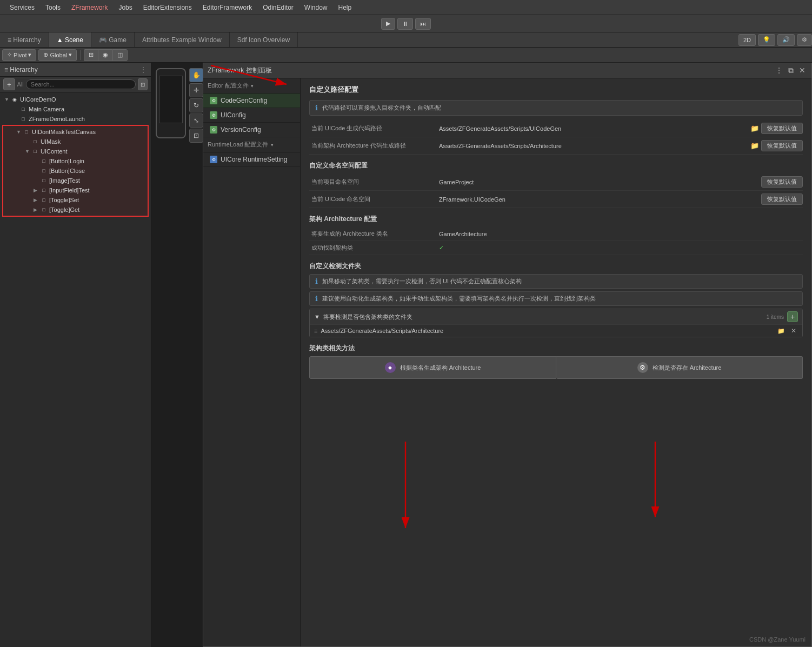  Describe the element at coordinates (252, 101) in the screenshot. I see `zf-menu-codegen: ⚙ CodeGenConfig` at that location.